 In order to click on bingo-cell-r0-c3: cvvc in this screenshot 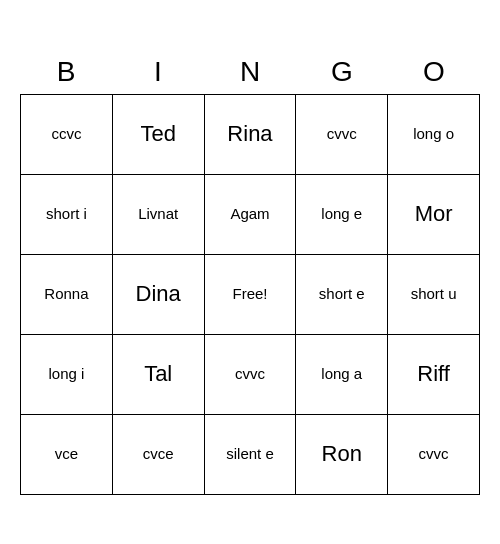, I will do `click(342, 135)`.